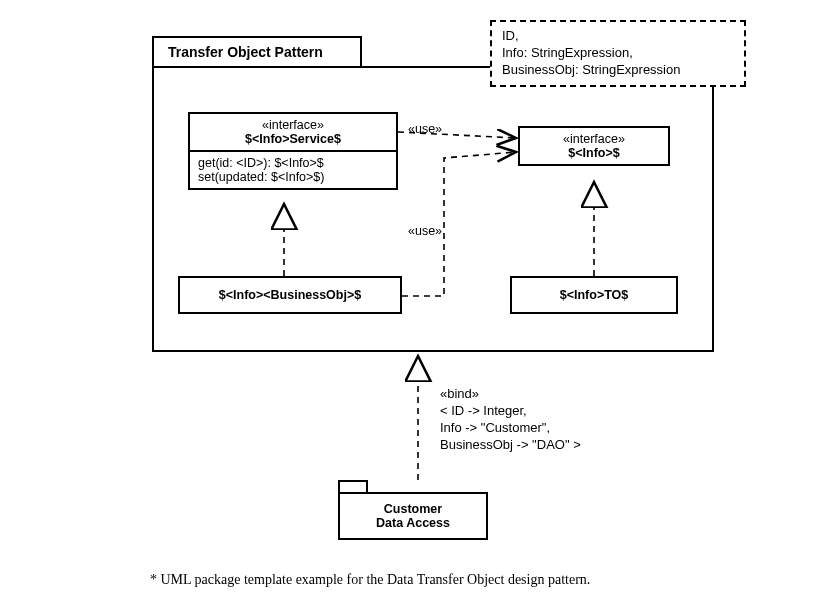 Image resolution: width=827 pixels, height=606 pixels. I want to click on bind-line1: < ID -> Integer,, so click(510, 412).